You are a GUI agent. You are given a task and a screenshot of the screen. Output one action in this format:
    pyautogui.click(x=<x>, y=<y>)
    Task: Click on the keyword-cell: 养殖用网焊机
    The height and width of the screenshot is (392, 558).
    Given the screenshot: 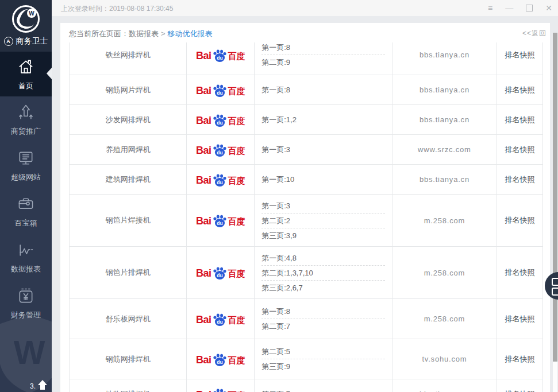 What is the action you would take?
    pyautogui.click(x=128, y=149)
    